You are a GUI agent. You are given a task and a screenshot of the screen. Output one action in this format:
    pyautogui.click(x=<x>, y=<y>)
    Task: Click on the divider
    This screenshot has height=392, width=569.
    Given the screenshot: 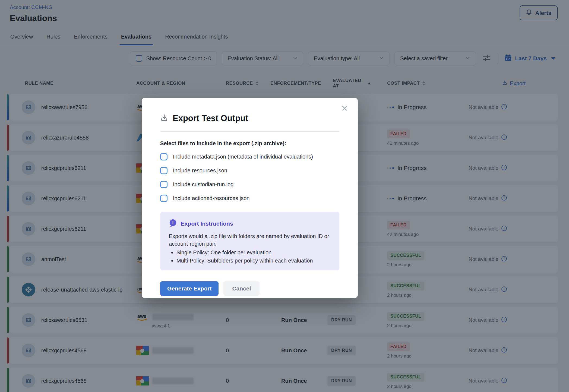 What is the action you would take?
    pyautogui.click(x=250, y=131)
    